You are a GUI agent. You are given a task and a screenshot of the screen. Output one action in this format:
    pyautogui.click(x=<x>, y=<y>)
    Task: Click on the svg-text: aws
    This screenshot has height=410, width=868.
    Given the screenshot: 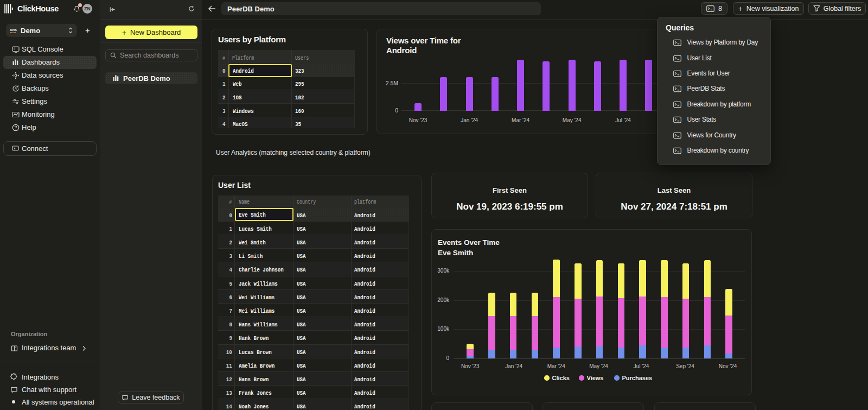 What is the action you would take?
    pyautogui.click(x=13, y=29)
    